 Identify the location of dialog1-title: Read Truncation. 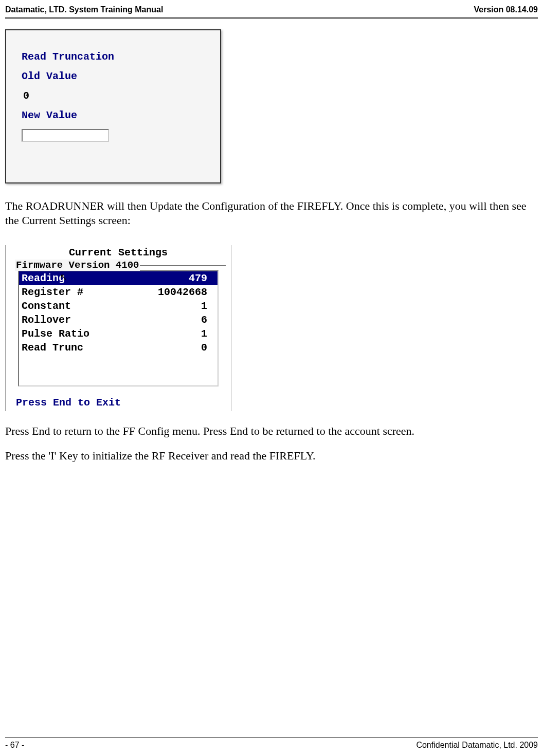
(113, 57).